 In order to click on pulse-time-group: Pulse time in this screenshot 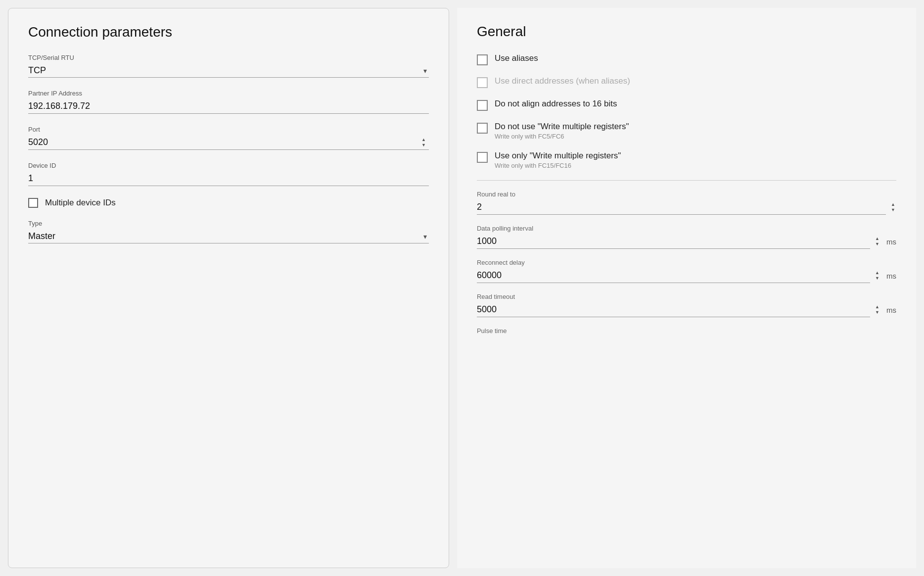, I will do `click(687, 331)`.